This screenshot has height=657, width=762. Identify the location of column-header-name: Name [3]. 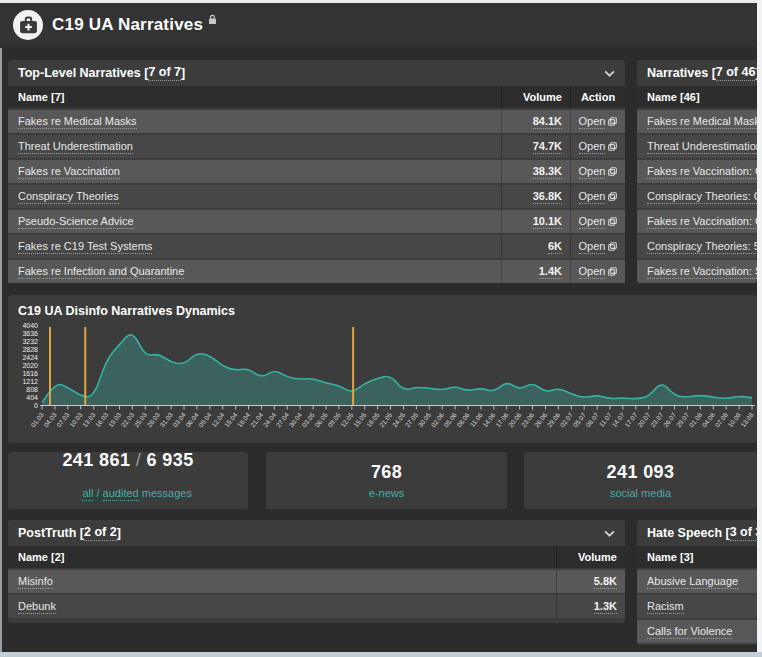
(697, 557).